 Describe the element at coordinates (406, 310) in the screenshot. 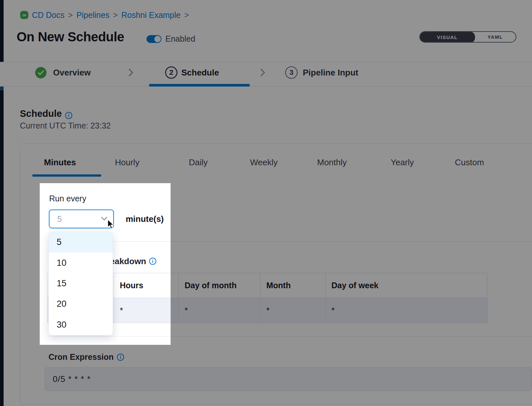

I see `cell-day-of-week: *` at that location.